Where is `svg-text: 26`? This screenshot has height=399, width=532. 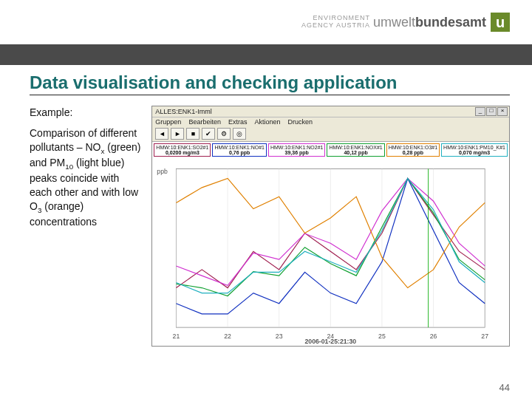
svg-text: 26 is located at coordinates (434, 336).